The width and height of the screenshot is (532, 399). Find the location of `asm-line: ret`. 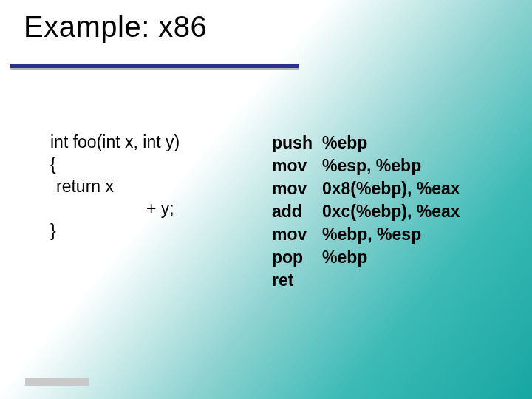

asm-line: ret is located at coordinates (366, 281).